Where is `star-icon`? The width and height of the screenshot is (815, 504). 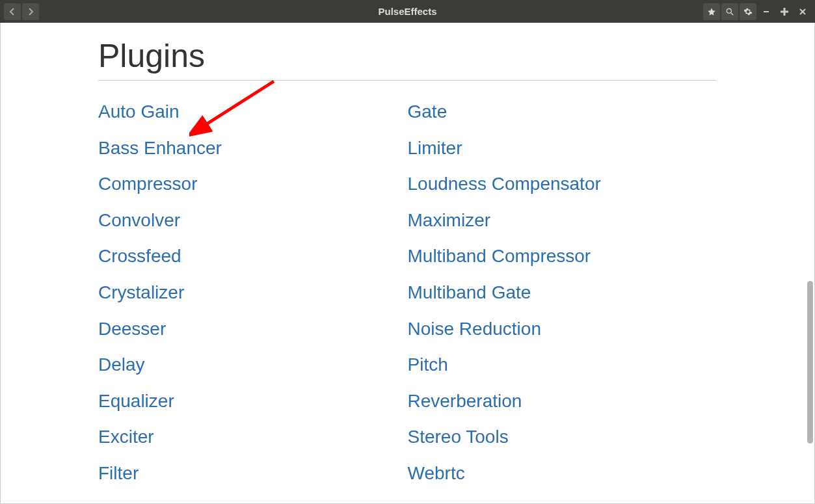
star-icon is located at coordinates (712, 12).